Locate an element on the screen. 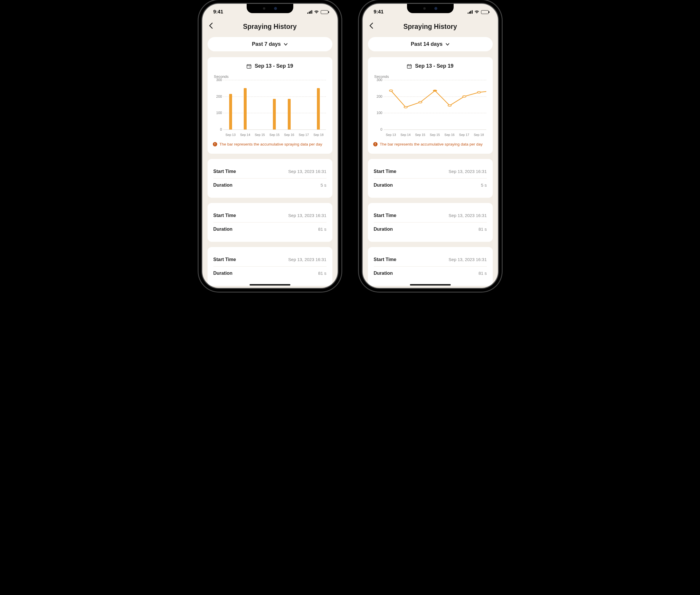 The height and width of the screenshot is (595, 700). cellular-icon is located at coordinates (470, 12).